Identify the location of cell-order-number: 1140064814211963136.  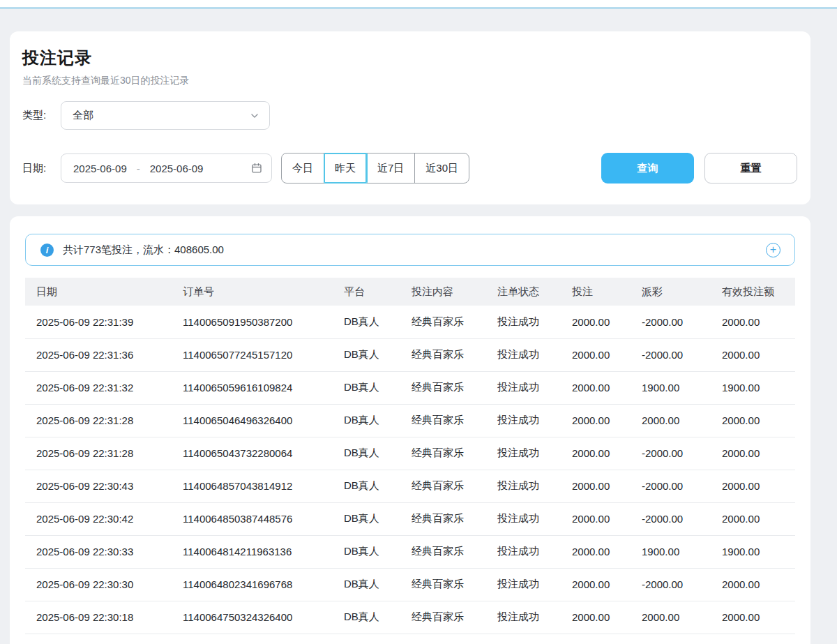
(264, 551).